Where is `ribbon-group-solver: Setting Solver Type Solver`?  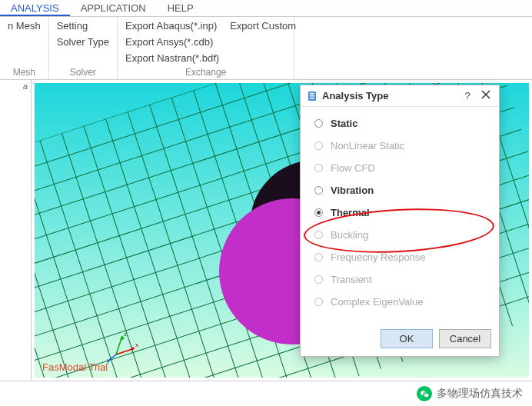
ribbon-group-solver: Setting Solver Type Solver is located at coordinates (83, 48).